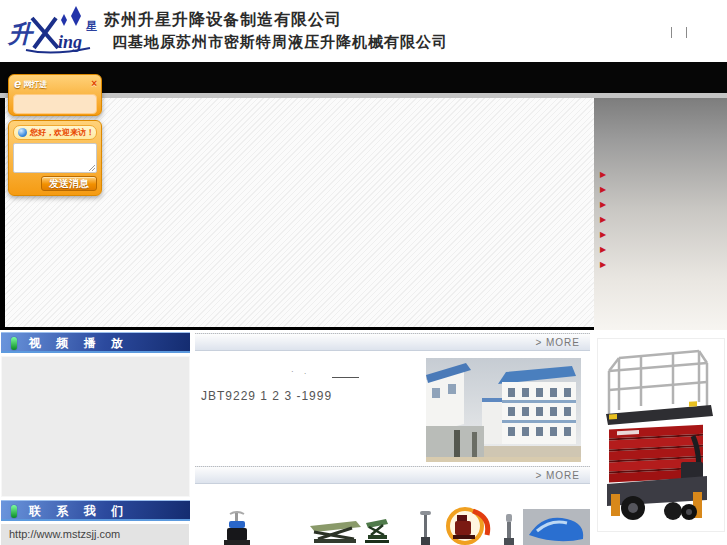  Describe the element at coordinates (79, 511) in the screenshot. I see `contact-section-title: 联 系 我 们` at that location.